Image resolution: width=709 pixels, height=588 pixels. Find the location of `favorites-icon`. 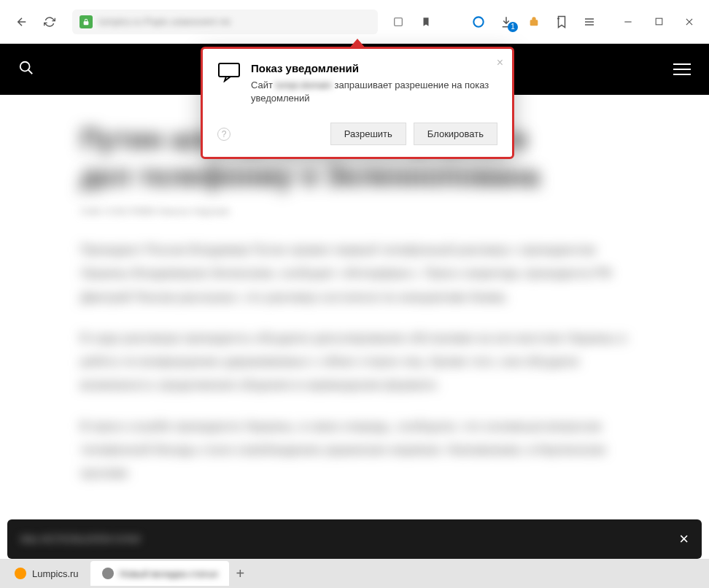

favorites-icon is located at coordinates (562, 22).